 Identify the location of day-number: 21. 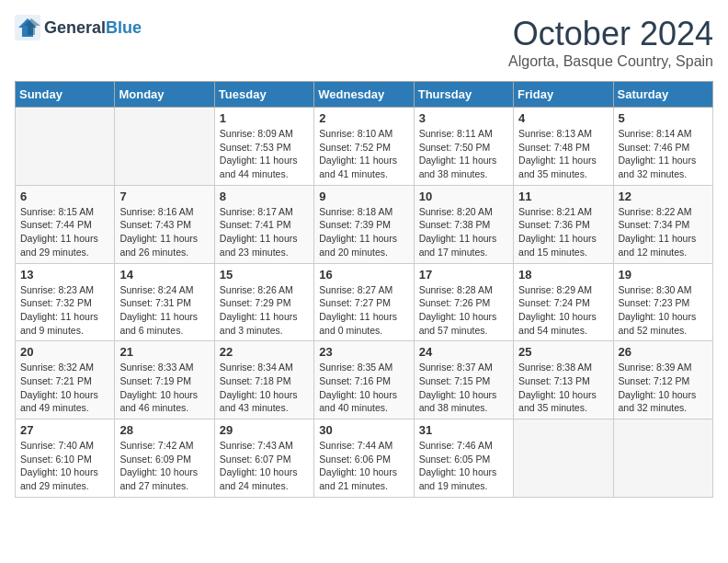
(164, 351).